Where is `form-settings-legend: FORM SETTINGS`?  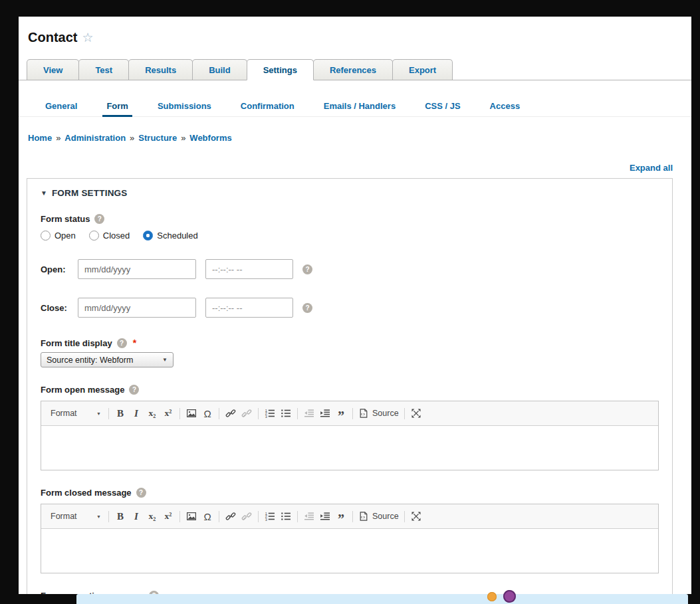
form-settings-legend: FORM SETTINGS is located at coordinates (90, 193).